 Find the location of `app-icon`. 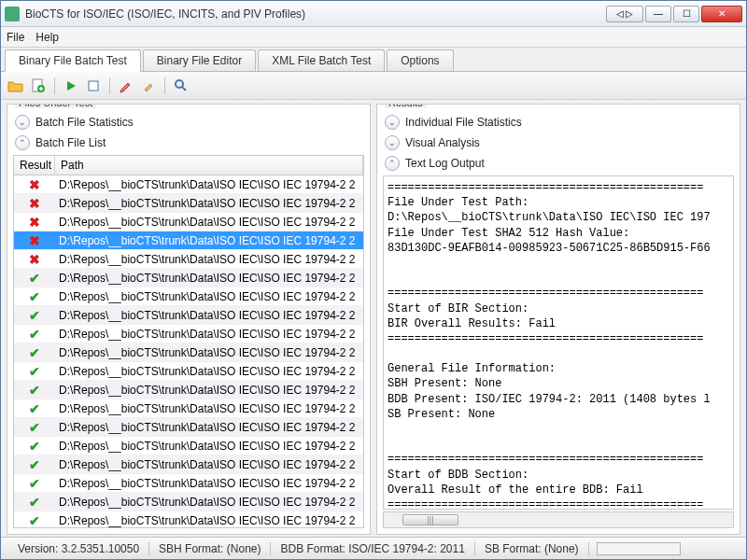

app-icon is located at coordinates (12, 14).